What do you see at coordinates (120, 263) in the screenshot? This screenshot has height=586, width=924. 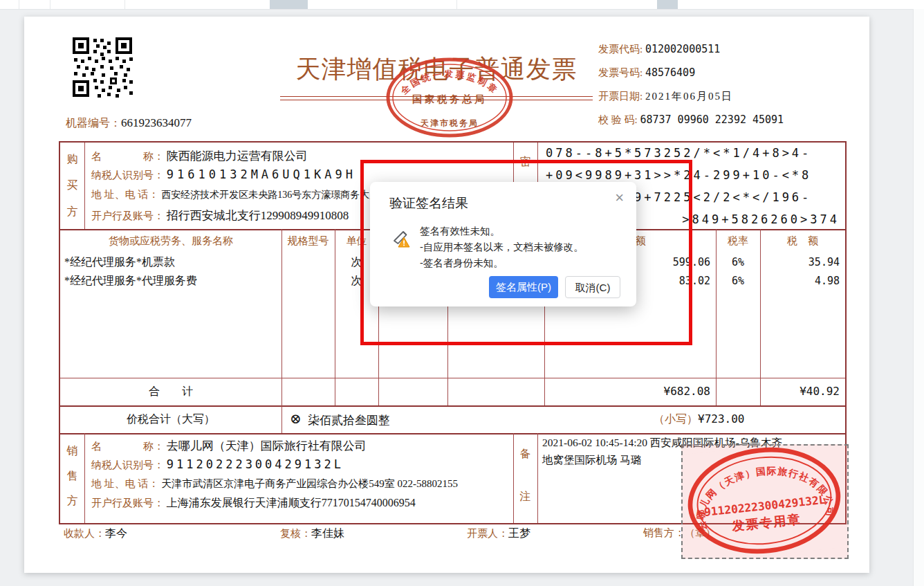 I see `item-name: *经纪代理服务*机票款` at bounding box center [120, 263].